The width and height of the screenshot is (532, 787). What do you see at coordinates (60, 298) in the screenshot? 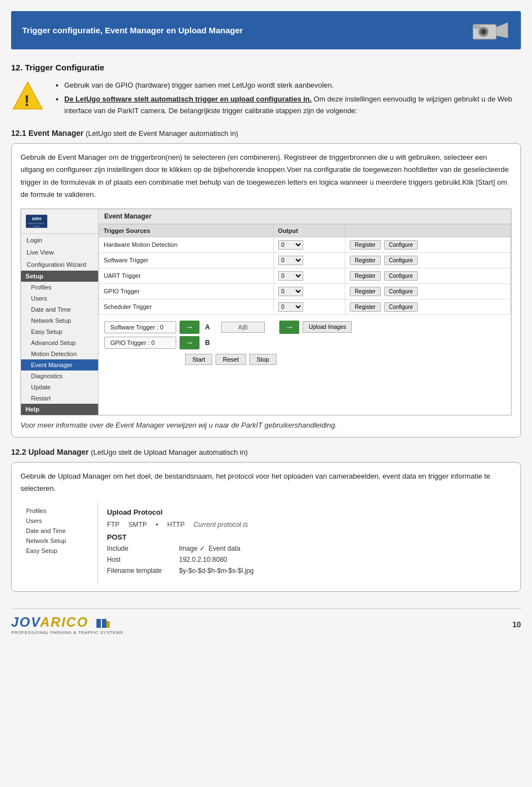
I see `sidebar-item-users: Users` at bounding box center [60, 298].